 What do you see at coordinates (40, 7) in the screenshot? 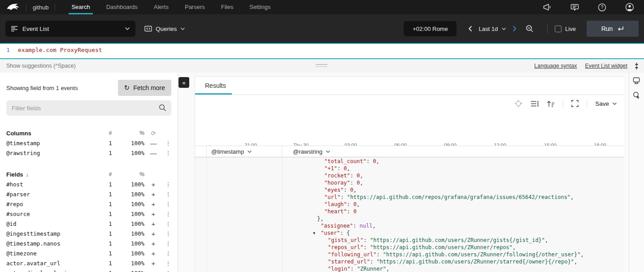
I see `repository-name: github` at bounding box center [40, 7].